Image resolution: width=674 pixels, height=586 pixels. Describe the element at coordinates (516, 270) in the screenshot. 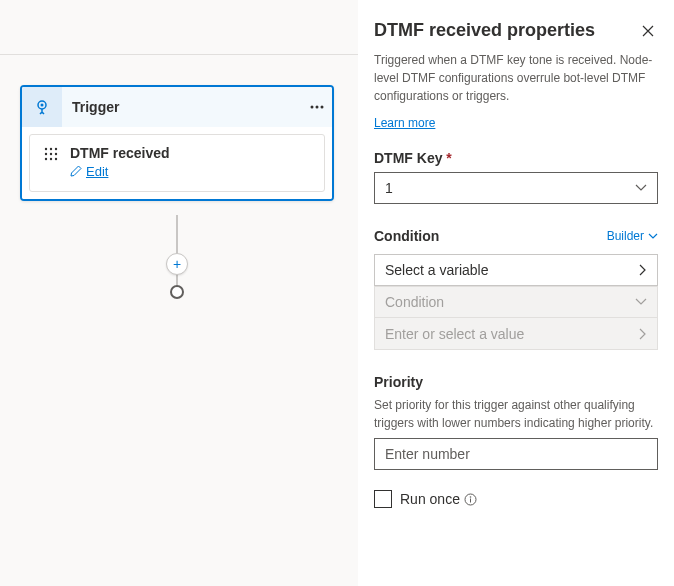

I see `condition-variable-select: Select a variable` at that location.